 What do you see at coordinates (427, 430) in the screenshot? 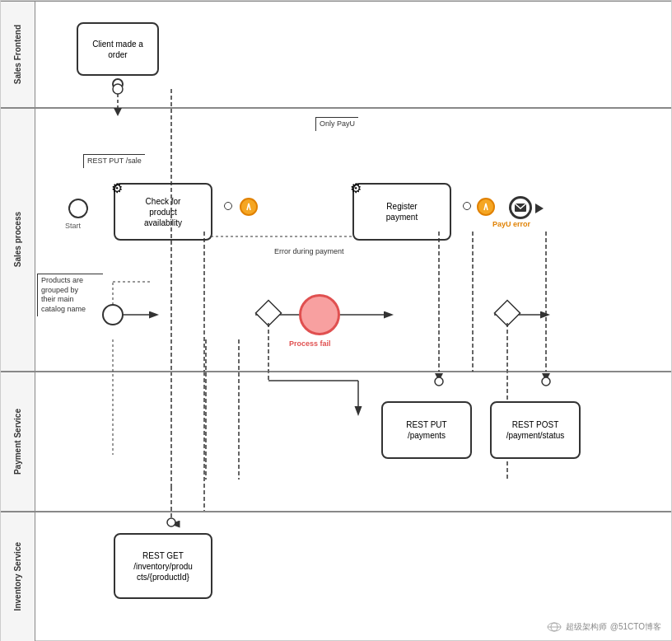
I see `rest-put-payments-box: REST PUT /payments` at bounding box center [427, 430].